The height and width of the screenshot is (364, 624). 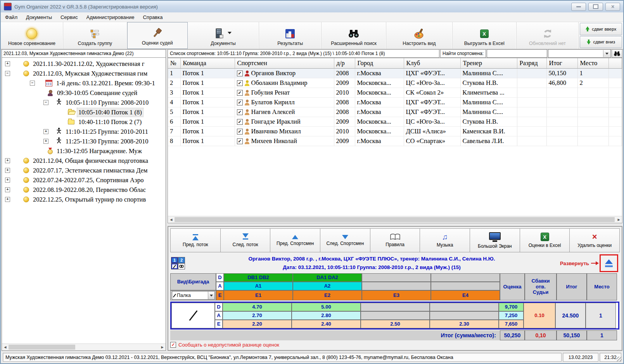 I want to click on col-place: Место, so click(x=593, y=64).